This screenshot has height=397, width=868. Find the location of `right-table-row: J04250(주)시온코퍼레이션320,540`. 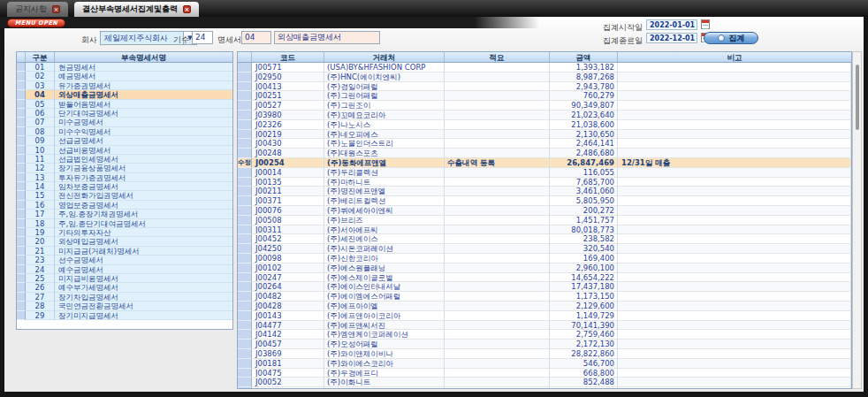

right-table-row: J04250(주)시온코퍼레이션320,540 is located at coordinates (544, 249).